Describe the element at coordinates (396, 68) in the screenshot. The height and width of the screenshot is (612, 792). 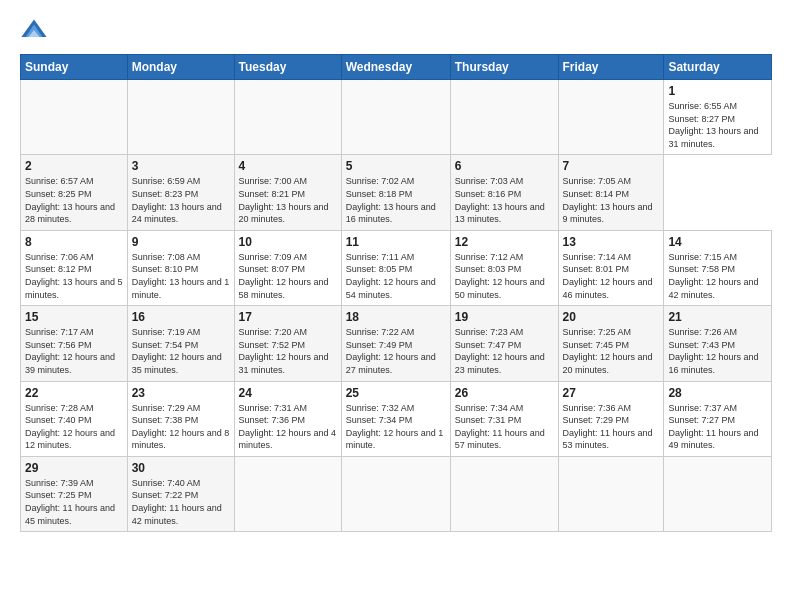
I see `header-row: SundayMondayTuesdayWednesdayThursdayFrid…` at that location.